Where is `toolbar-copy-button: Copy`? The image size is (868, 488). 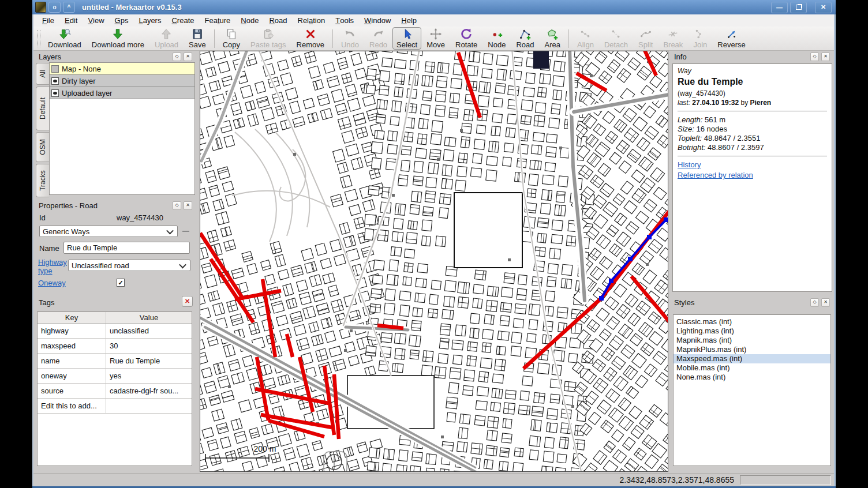
toolbar-copy-button: Copy is located at coordinates (231, 38).